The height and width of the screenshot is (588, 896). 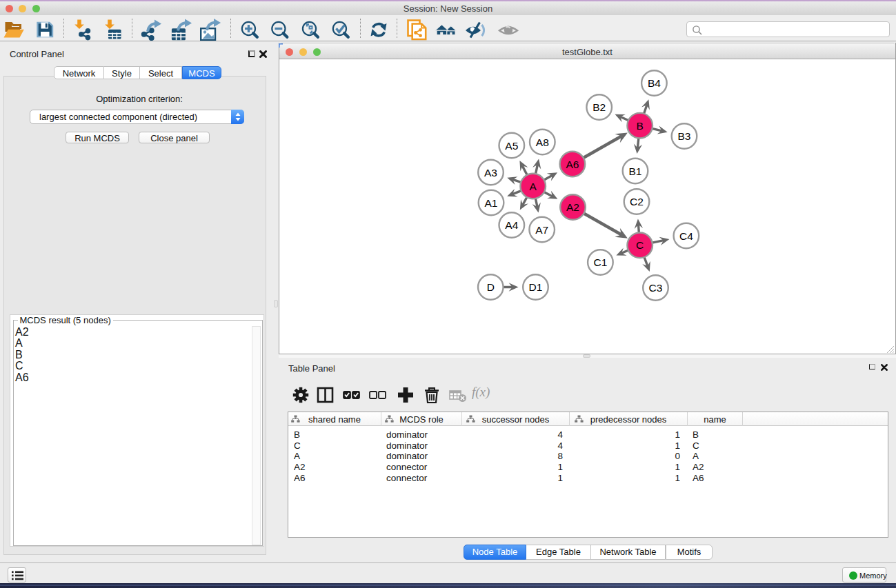 What do you see at coordinates (600, 262) in the screenshot?
I see `svg-text: C1` at bounding box center [600, 262].